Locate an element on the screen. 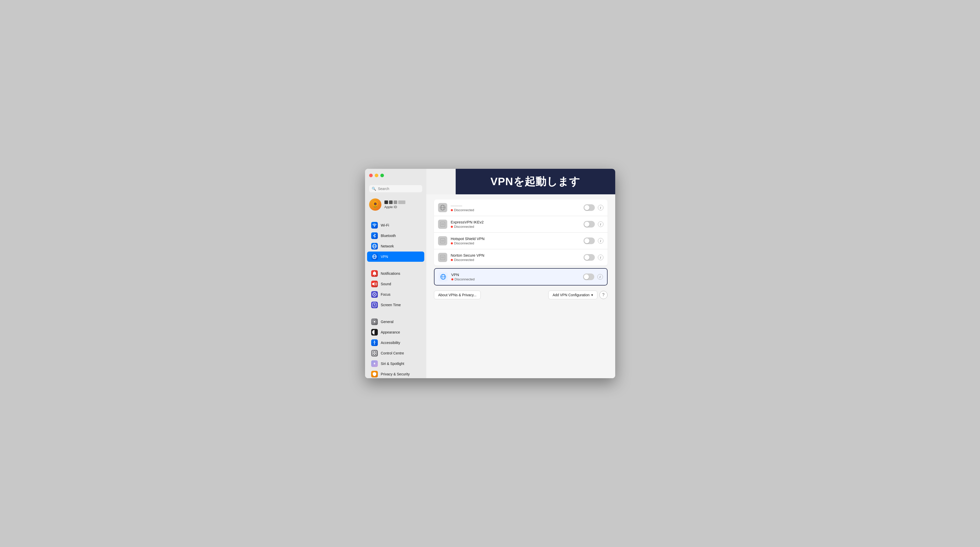  search-bar: 🔍 is located at coordinates (396, 189).